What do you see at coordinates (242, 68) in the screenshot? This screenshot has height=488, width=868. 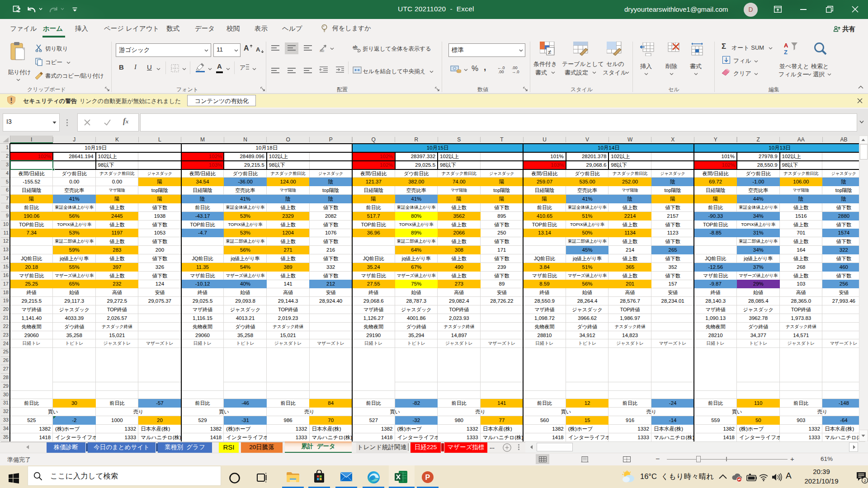 I see `svg-text: ア` at bounding box center [242, 68].